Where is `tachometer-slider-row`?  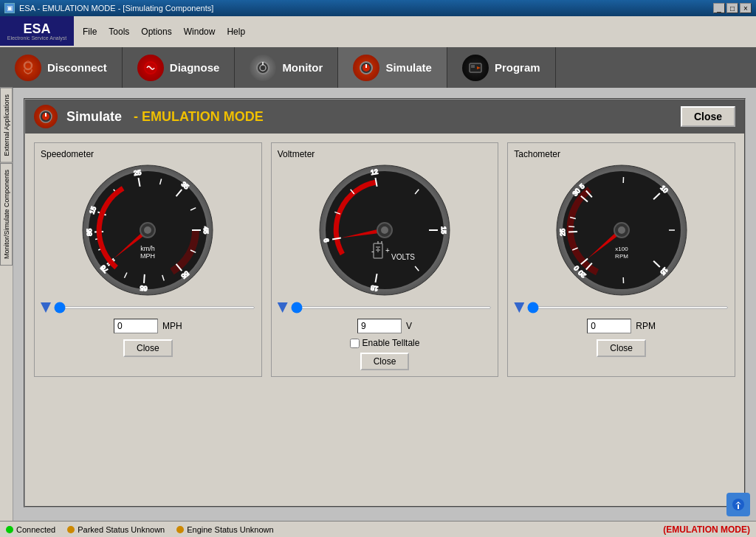 tachometer-slider-row is located at coordinates (622, 308).